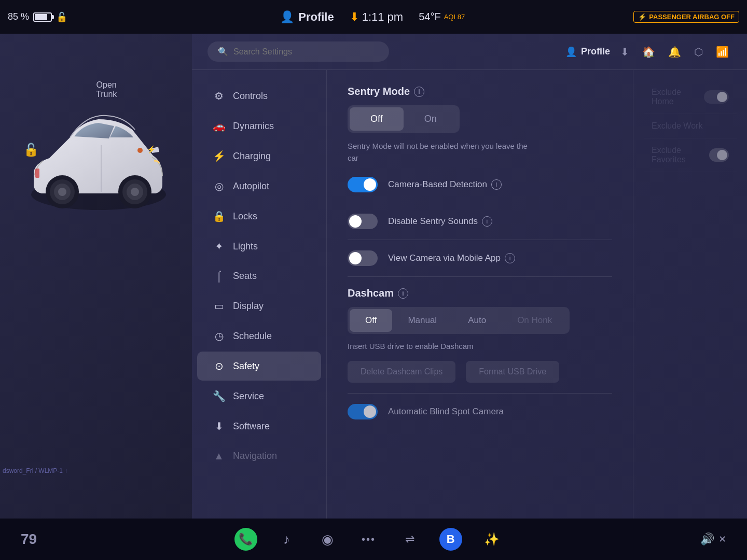 Image resolution: width=747 pixels, height=560 pixels. What do you see at coordinates (410, 539) in the screenshot?
I see `shuffle-icon: ⇌` at bounding box center [410, 539].